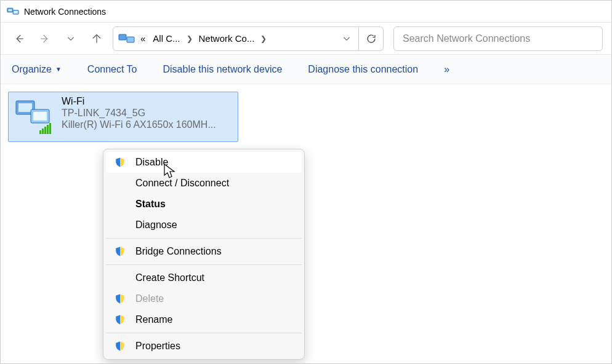 Image resolution: width=612 pixels, height=364 pixels. Describe the element at coordinates (19, 39) in the screenshot. I see `back-button` at that location.